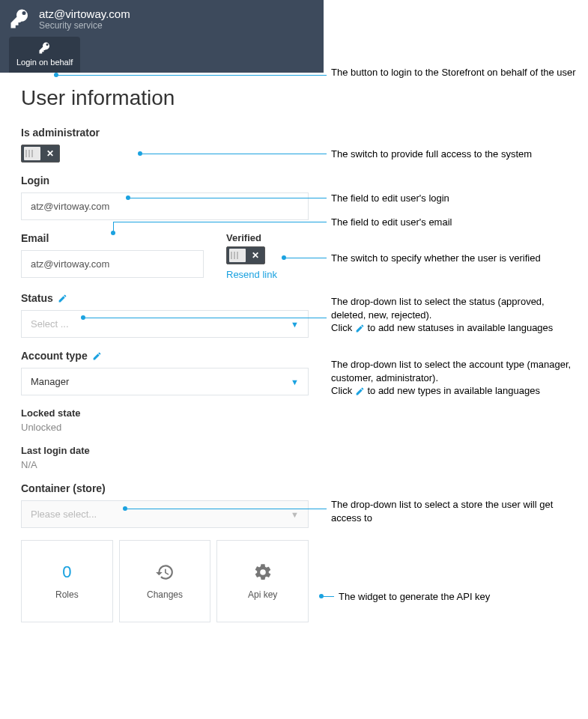  What do you see at coordinates (85, 25) in the screenshot?
I see `header-subtitle: Security service` at bounding box center [85, 25].